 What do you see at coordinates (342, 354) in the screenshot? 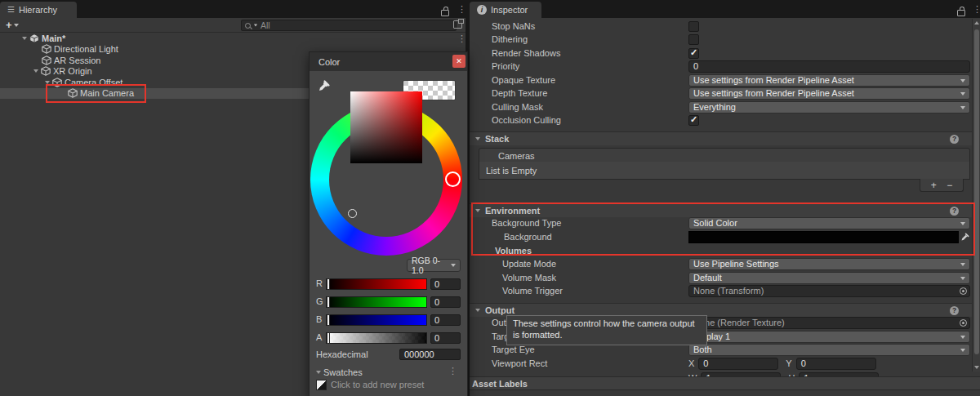
I see `hexadecimal-label: Hexadecimal` at bounding box center [342, 354].